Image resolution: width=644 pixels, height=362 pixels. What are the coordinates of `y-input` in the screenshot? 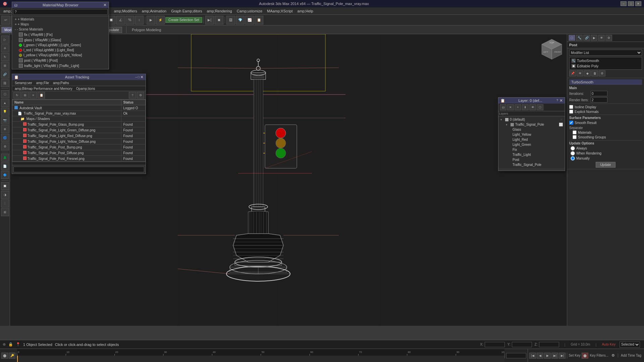 It's located at (522, 345).